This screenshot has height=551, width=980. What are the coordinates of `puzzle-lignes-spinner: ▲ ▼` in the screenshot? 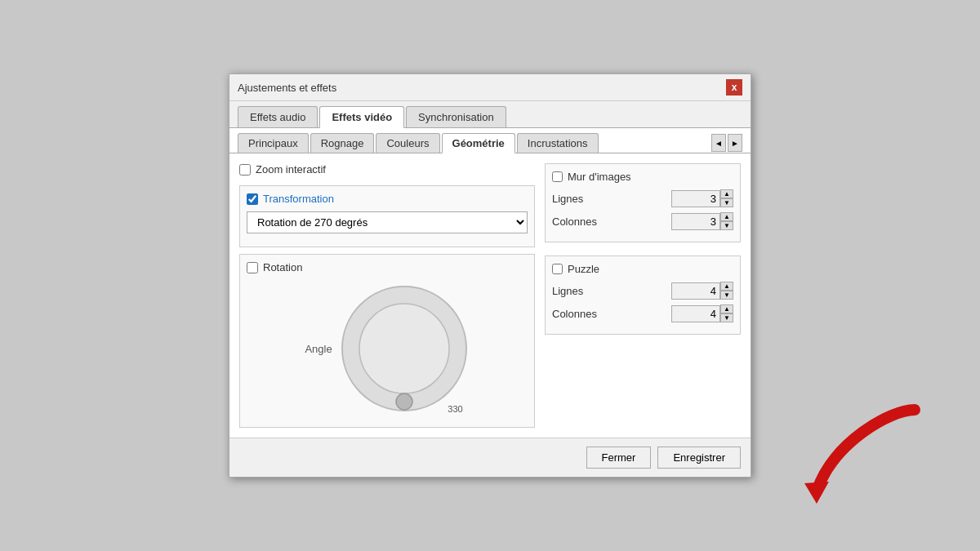 It's located at (702, 291).